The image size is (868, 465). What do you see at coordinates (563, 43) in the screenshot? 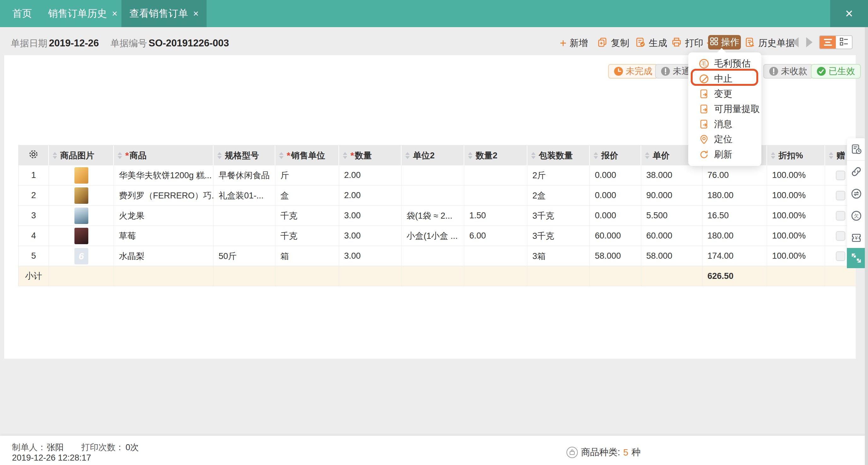
I see `plus-icon: +` at bounding box center [563, 43].